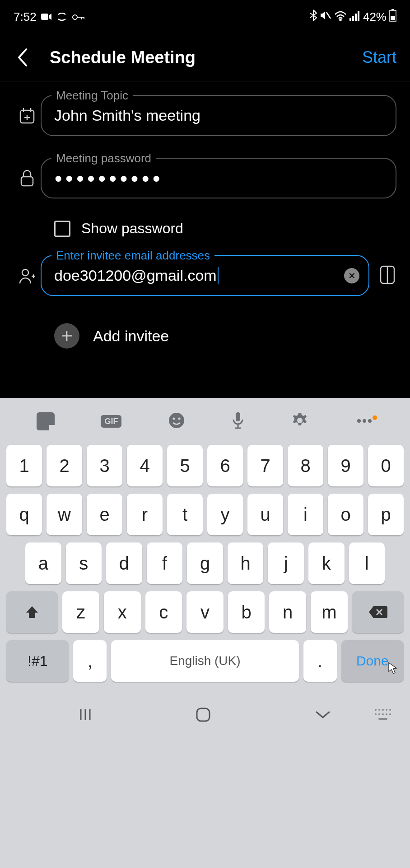  I want to click on key-r: r, so click(144, 514).